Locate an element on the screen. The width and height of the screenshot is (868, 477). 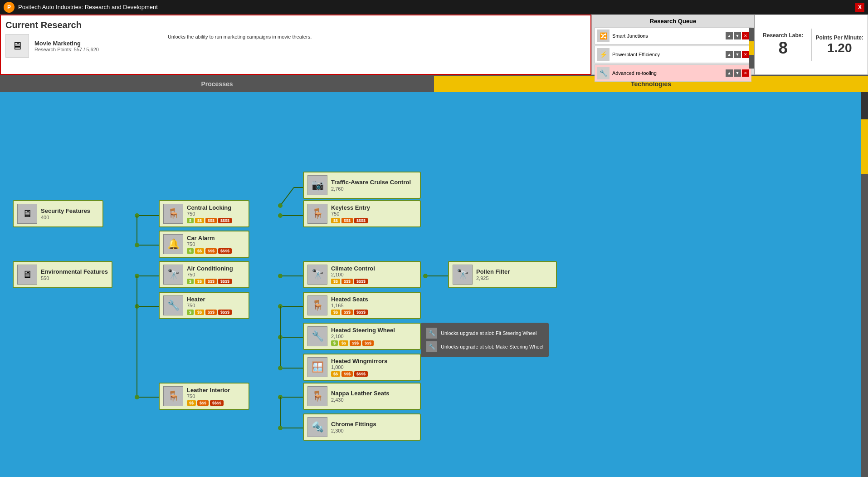
node-text-heated-steering: Heated Steering Wheel 2,100 $ $$ $$$ $$$ is located at coordinates (374, 337).